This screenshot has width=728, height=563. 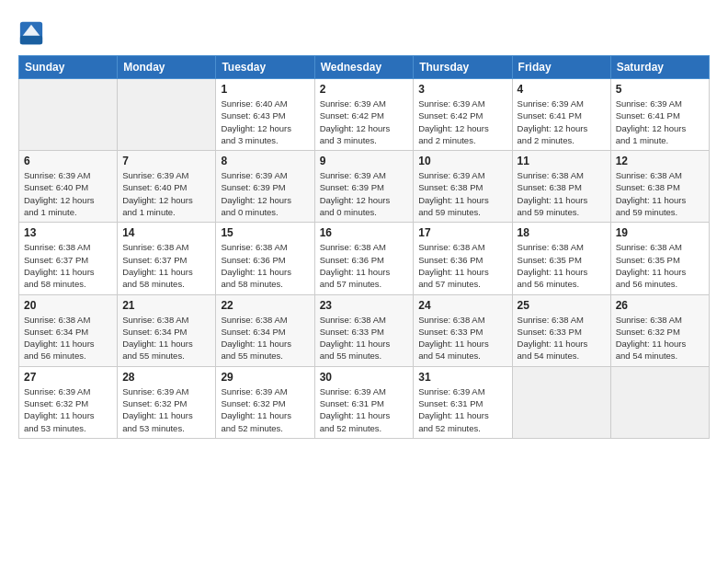 I want to click on day-info: Sunrise: 6:39 AM Sunset: 6:39 PM Dayligh…, so click(x=364, y=193).